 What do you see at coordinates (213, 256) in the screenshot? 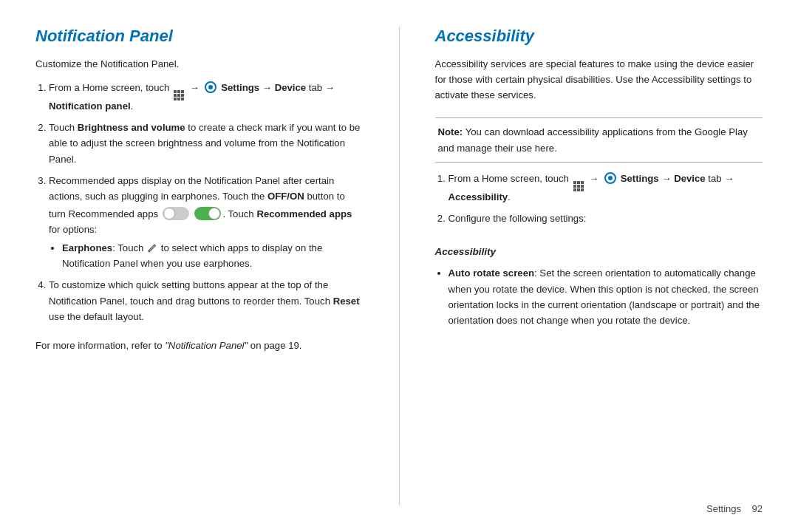
I see `earphones-bullet: Earphones: Touch to select which apps to…` at bounding box center [213, 256].